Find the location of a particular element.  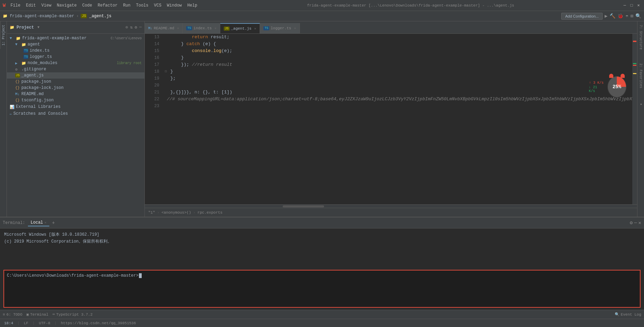

tree-gitignore: ⚙ .gitignore is located at coordinates (76, 69).